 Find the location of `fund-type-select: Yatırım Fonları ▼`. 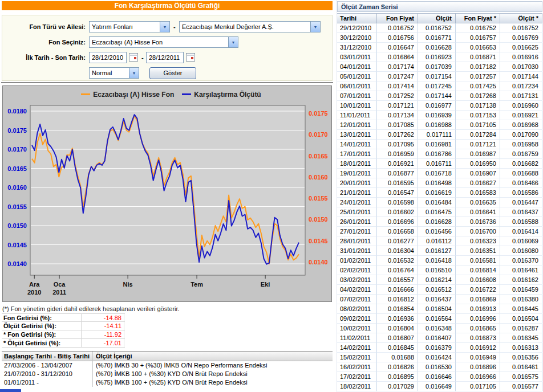

fund-type-select: Yatırım Fonları ▼ is located at coordinates (129, 27).